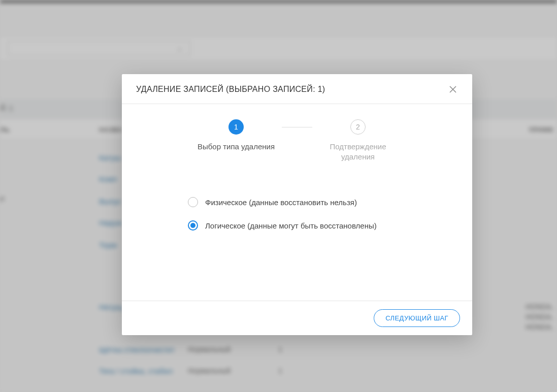 This screenshot has height=392, width=557. I want to click on close-icon, so click(453, 89).